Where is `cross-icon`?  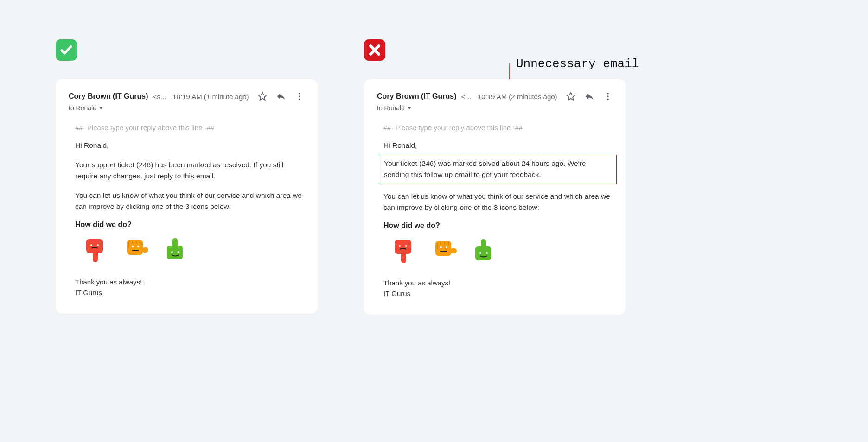
cross-icon is located at coordinates (375, 50).